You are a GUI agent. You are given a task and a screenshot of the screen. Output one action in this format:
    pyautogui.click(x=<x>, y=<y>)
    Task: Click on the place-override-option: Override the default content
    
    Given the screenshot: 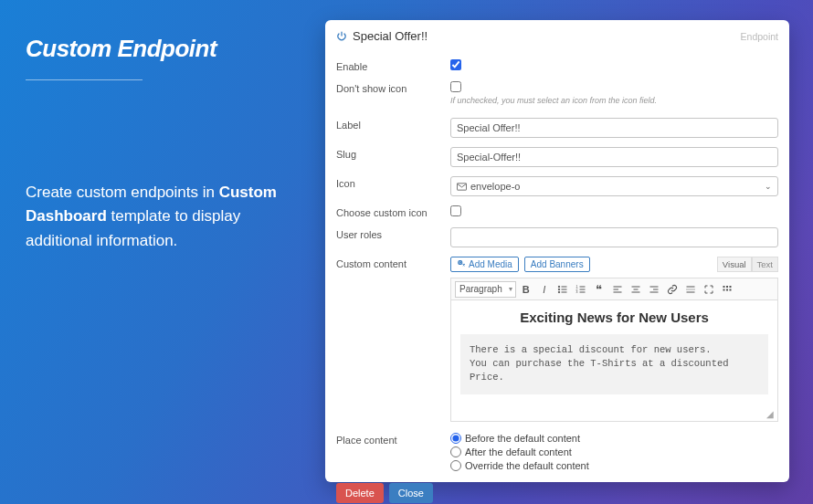 What is the action you would take?
    pyautogui.click(x=614, y=466)
    